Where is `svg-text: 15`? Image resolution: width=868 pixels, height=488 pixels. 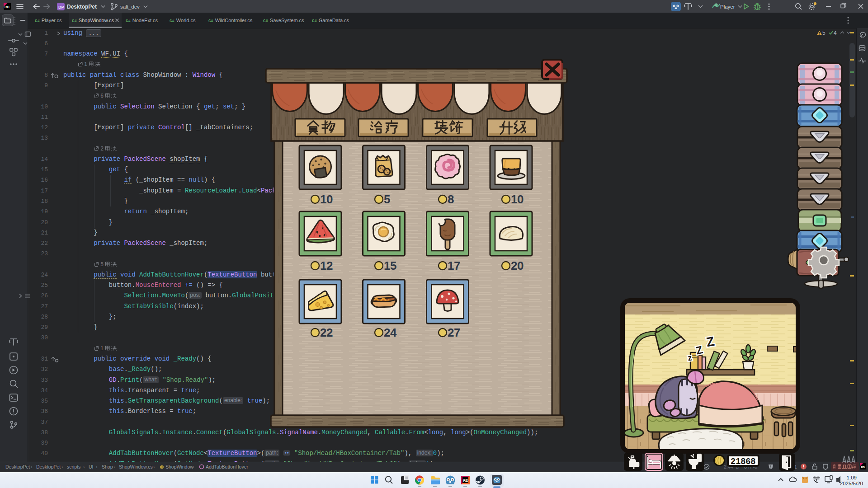
svg-text: 15 is located at coordinates (390, 266).